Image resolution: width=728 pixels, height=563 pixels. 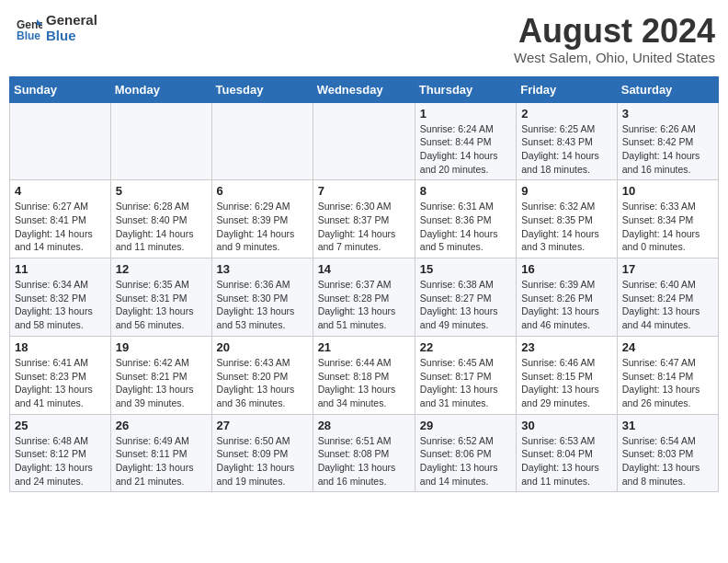 I want to click on calendar-cell: 2Sunrise: 6:25 AM Sunset: 8:43 PM Daylig…, so click(x=567, y=142).